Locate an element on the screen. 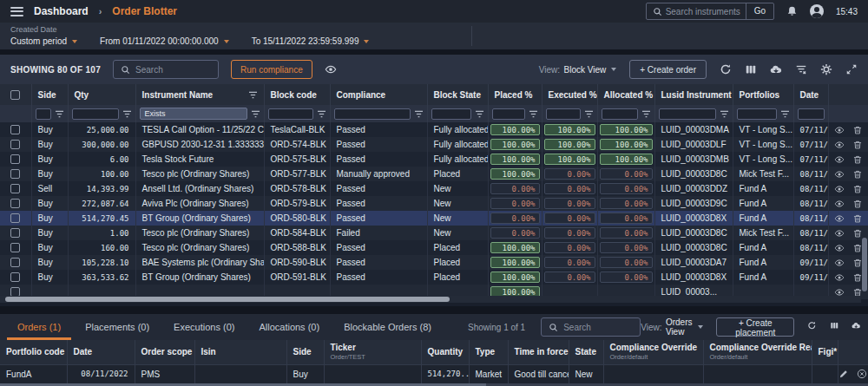 The height and width of the screenshot is (386, 868). edit-order-pencil-icon is located at coordinates (844, 374).